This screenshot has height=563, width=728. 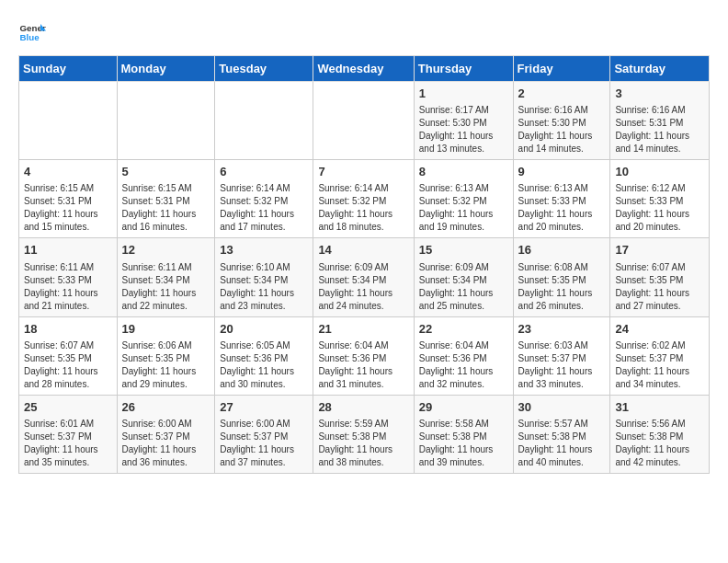 I want to click on day-info-text: Sunrise: 6:13 AM, so click(x=463, y=189).